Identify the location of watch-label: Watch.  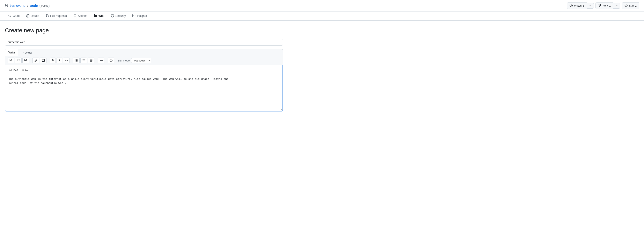
(578, 6).